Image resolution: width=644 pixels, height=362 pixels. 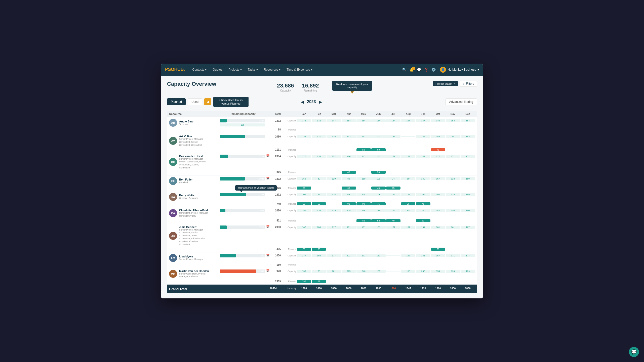 What do you see at coordinates (322, 257) in the screenshot?
I see `capacity-row: LM Lisa Myers Senior Project Manager 850…` at bounding box center [322, 257].